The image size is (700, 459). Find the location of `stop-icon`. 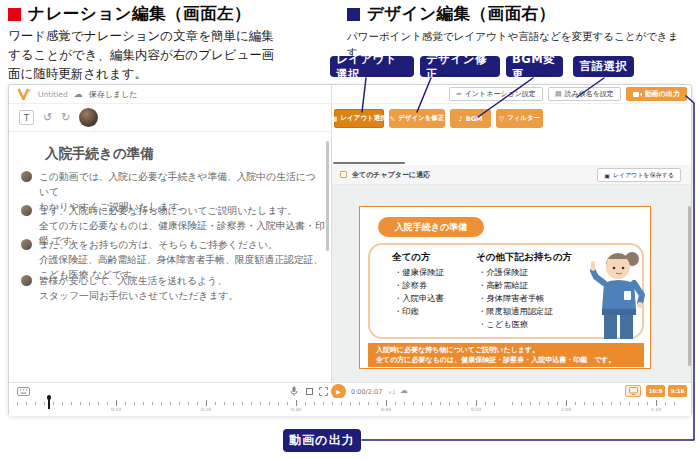

stop-icon is located at coordinates (310, 392).